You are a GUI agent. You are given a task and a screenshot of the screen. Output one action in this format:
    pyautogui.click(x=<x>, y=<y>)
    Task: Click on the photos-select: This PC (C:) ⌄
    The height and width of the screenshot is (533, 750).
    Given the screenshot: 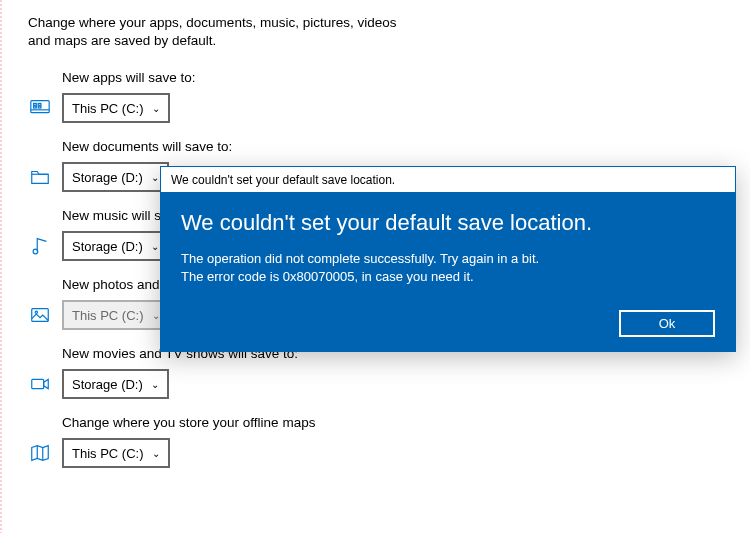 What is the action you would take?
    pyautogui.click(x=116, y=315)
    